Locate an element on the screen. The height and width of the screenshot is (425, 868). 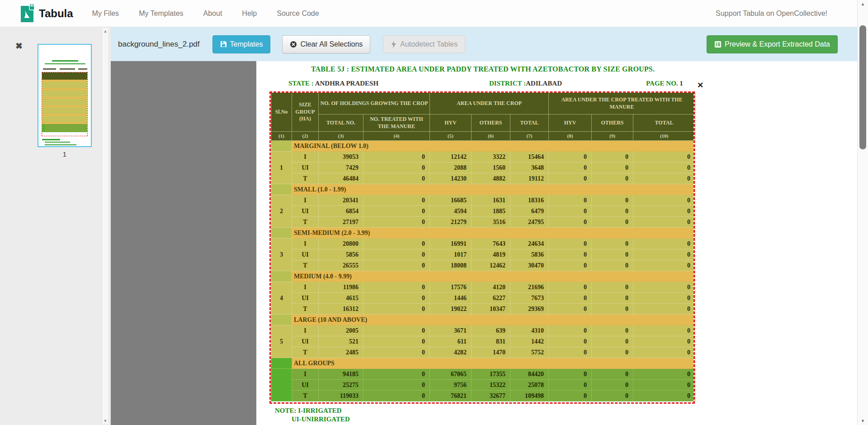
autodetect-tables-label: Autodetect Tables is located at coordinates (429, 44).